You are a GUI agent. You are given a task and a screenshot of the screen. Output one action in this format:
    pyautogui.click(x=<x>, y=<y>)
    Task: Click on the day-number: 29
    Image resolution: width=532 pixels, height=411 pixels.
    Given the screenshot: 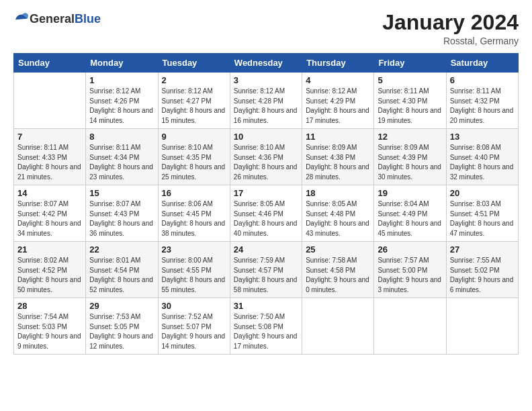 What is the action you would take?
    pyautogui.click(x=122, y=306)
    